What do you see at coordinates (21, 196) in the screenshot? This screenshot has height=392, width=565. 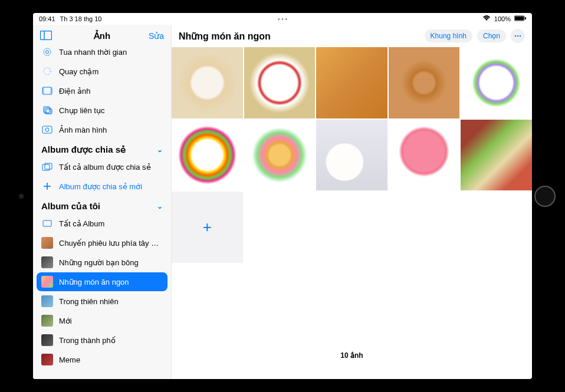 I see `front-camera` at bounding box center [21, 196].